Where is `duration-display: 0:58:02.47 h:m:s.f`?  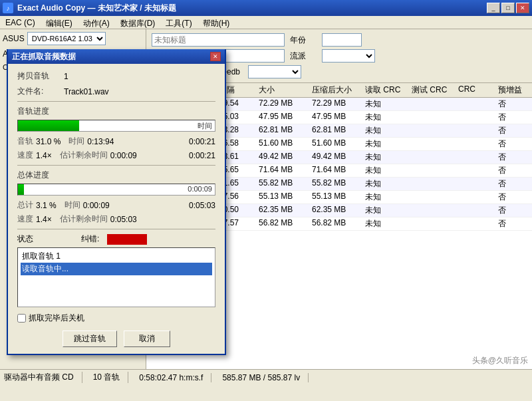 duration-display: 0:58:02.47 h:m:s.f is located at coordinates (171, 378).